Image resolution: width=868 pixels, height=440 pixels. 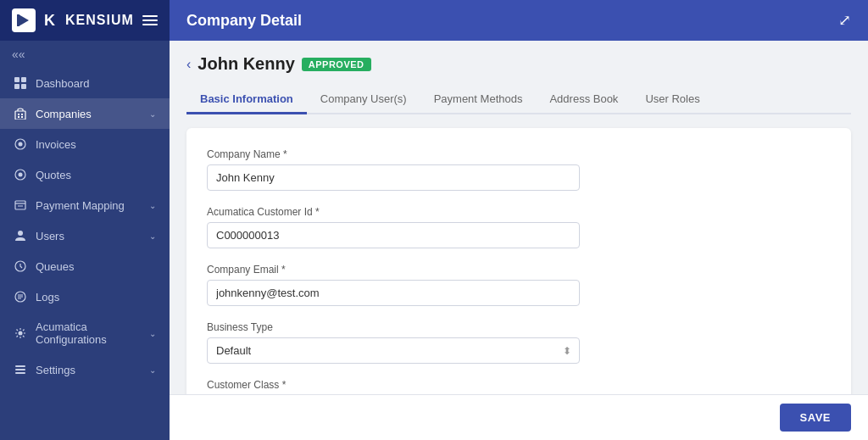 What do you see at coordinates (20, 370) in the screenshot?
I see `settings-icon` at bounding box center [20, 370].